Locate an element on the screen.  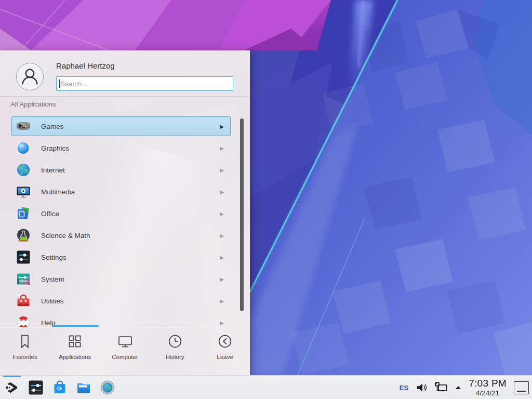
tab-computer: Computer is located at coordinates (125, 351).